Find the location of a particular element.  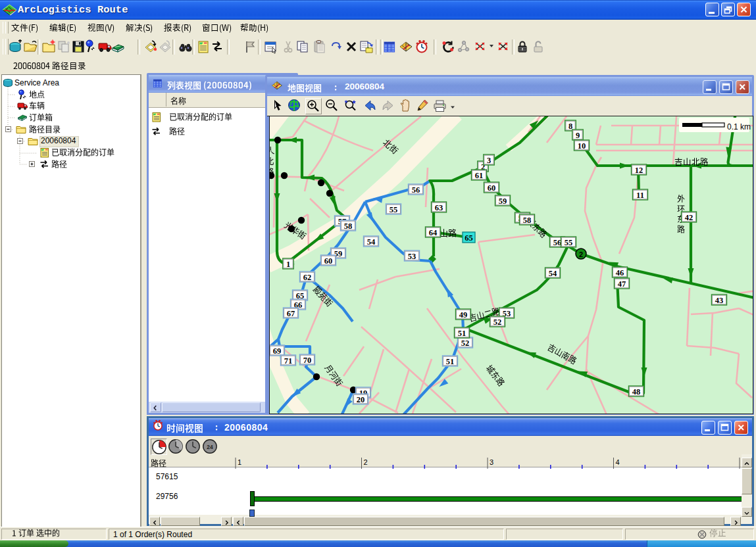

svg-text: 69 is located at coordinates (278, 351).